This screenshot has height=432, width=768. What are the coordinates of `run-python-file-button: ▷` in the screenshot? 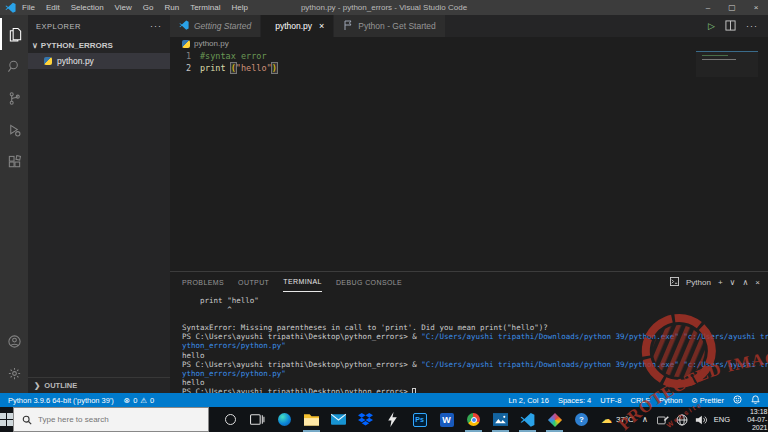 It's located at (712, 26).